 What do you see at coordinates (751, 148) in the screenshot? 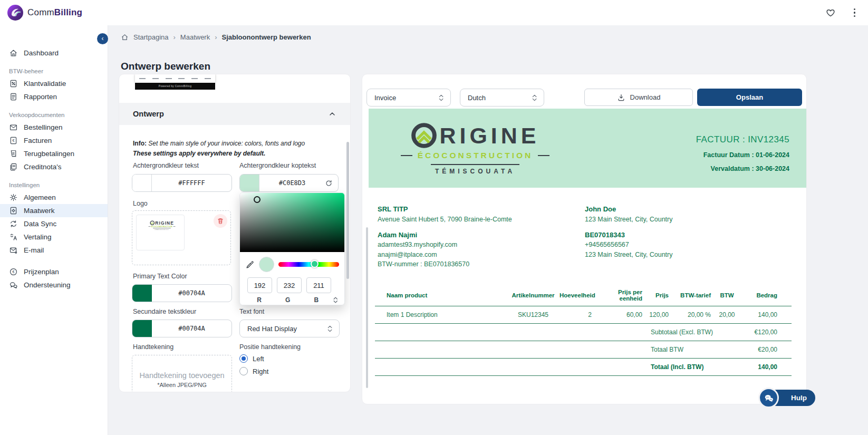
I see `invoice-meta: FACTUUR : INV12345 Factuur Datum : 01-06…` at bounding box center [751, 148].